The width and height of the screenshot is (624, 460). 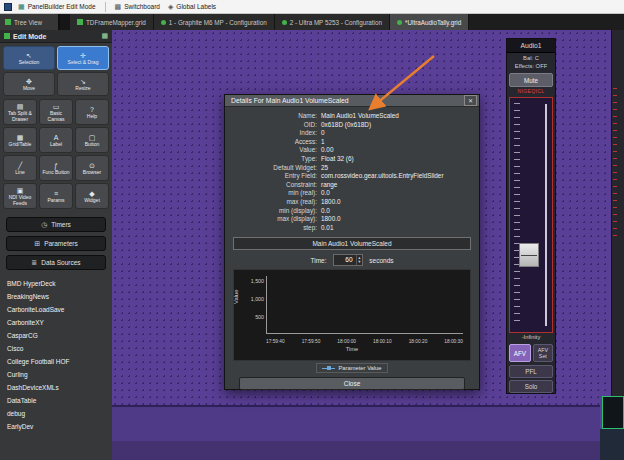 What do you see at coordinates (56, 112) in the screenshot?
I see `tool-button: ▭ Basic Canvas` at bounding box center [56, 112].